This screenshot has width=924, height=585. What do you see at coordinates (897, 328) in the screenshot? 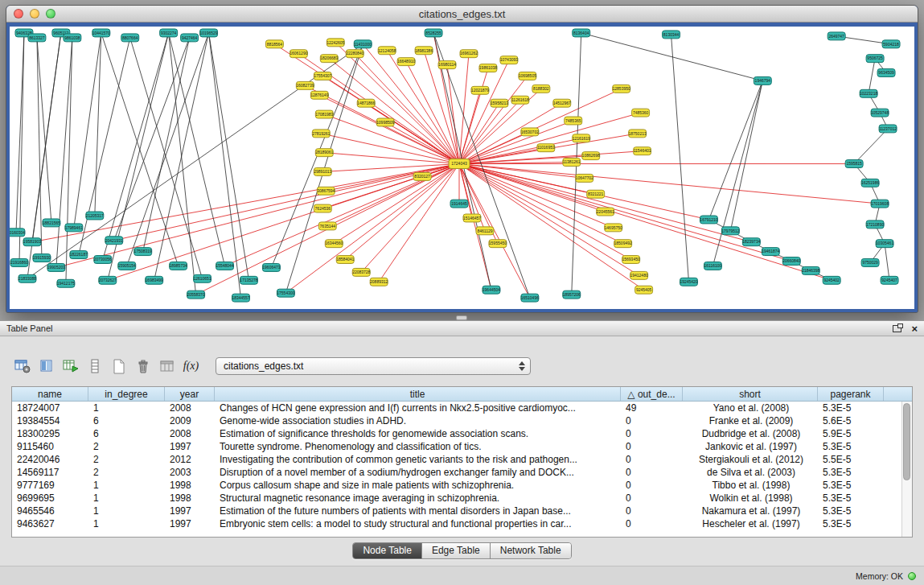
I see `float-panel-icon` at bounding box center [897, 328].